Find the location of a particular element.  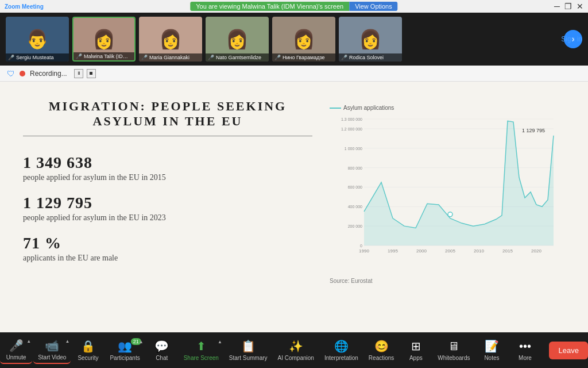

close-button: ✕ is located at coordinates (580, 6).